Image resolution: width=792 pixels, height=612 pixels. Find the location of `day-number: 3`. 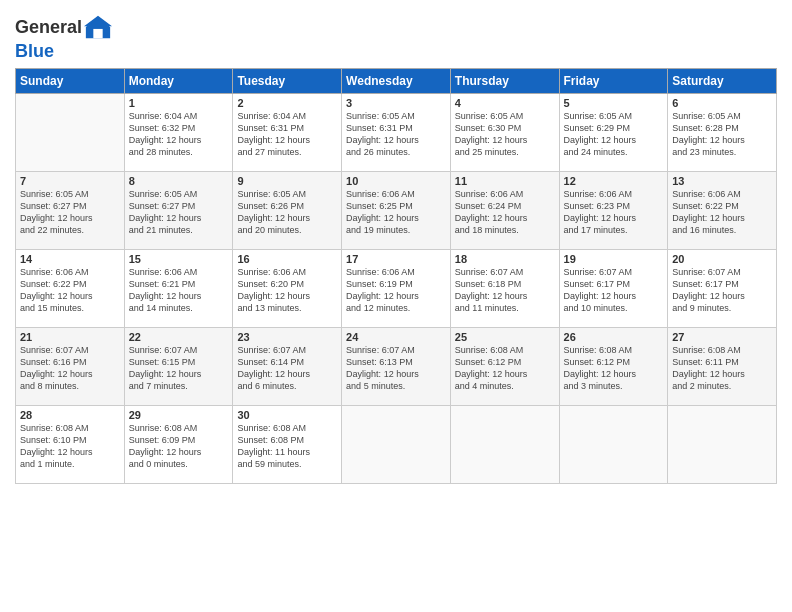

day-number: 3 is located at coordinates (396, 103).